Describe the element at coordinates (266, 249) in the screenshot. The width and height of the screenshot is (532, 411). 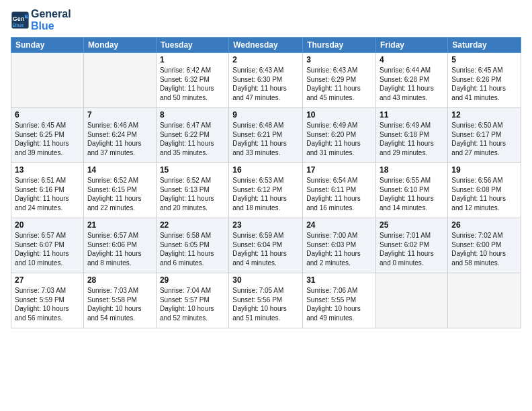
I see `day-info: Sunrise: 6:59 AM Sunset: 6:04 PM Dayligh…` at that location.